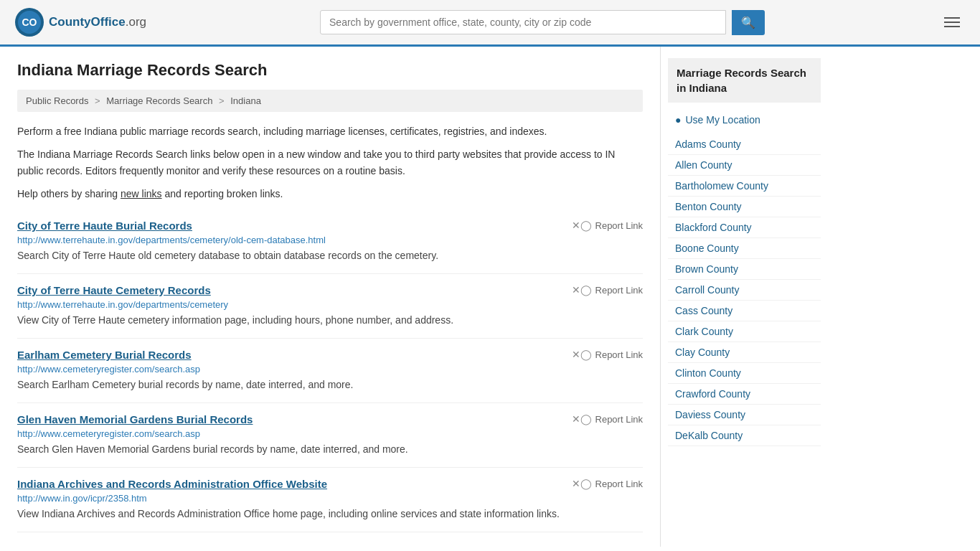  I want to click on result-title: City of Terre Haute Cemetery Records, so click(114, 290).